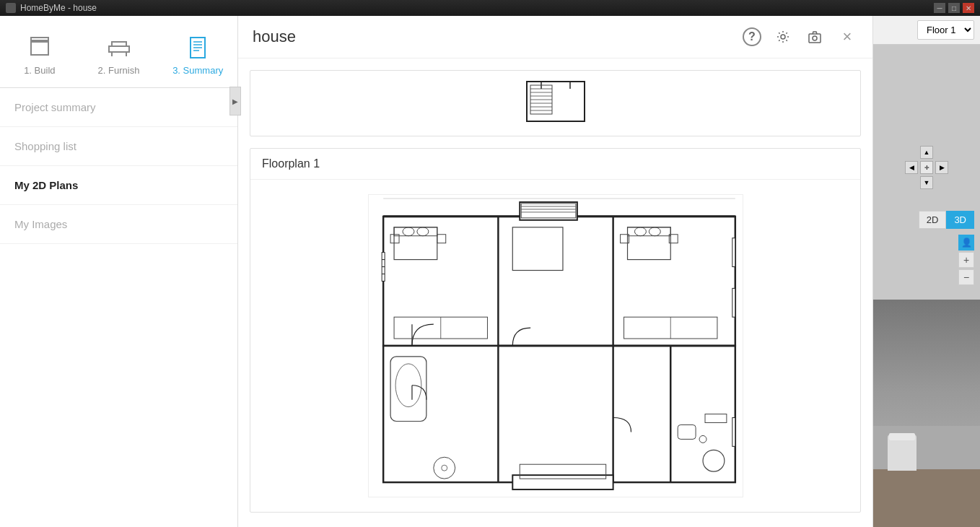  I want to click on 3d-render-area, so click(927, 455).